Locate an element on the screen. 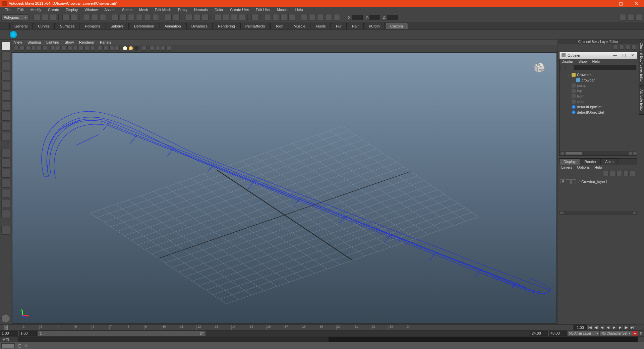  select-hierarchy-icon is located at coordinates (86, 17).